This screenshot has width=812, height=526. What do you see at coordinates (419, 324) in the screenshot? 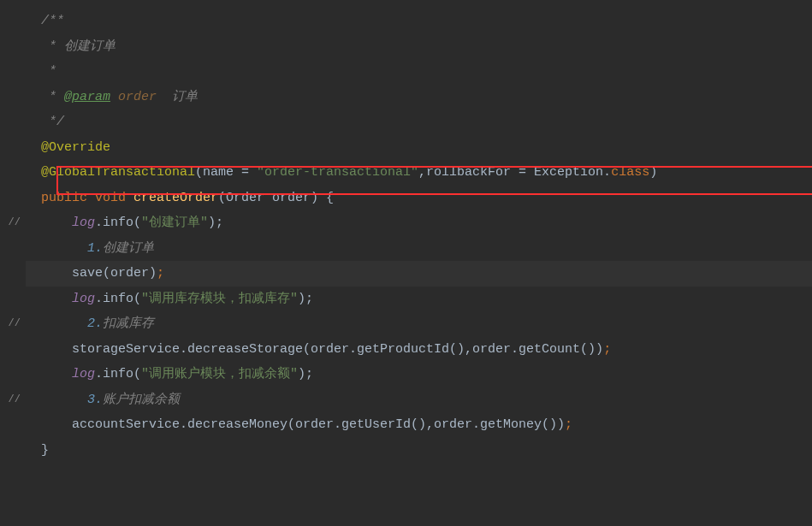
I see `code-line: 2.扣减库存` at bounding box center [419, 324].